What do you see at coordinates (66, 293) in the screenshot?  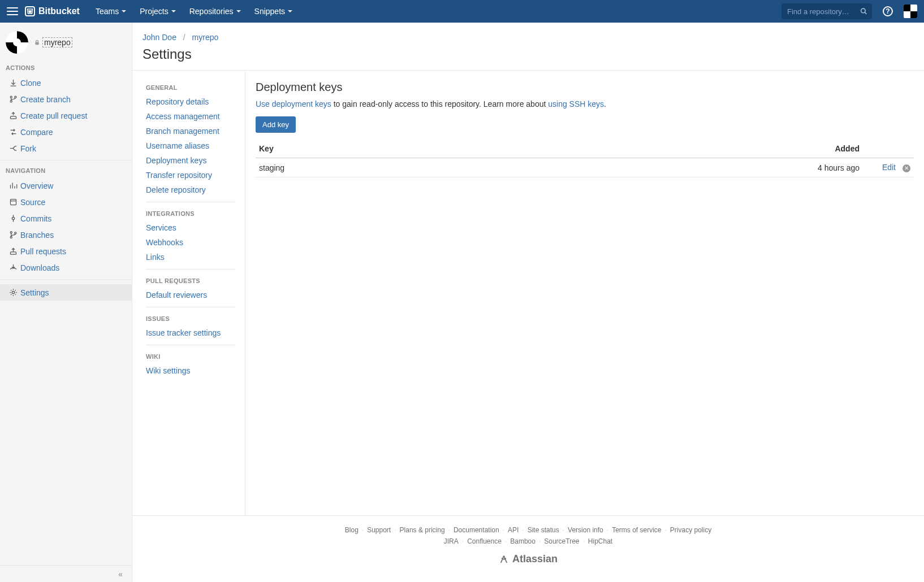 I see `sidebar-nav-settings: Settings` at bounding box center [66, 293].